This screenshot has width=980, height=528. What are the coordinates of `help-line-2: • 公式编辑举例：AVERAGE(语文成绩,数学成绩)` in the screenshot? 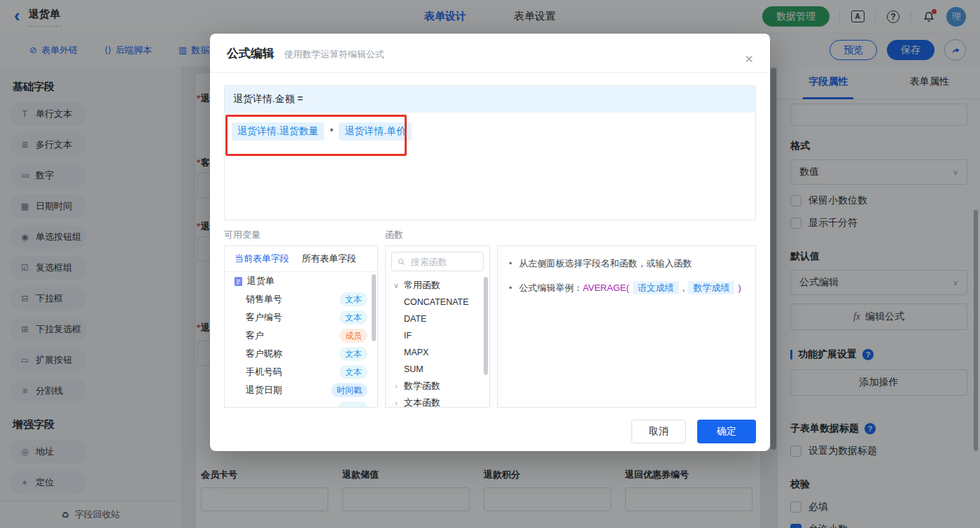 It's located at (626, 288).